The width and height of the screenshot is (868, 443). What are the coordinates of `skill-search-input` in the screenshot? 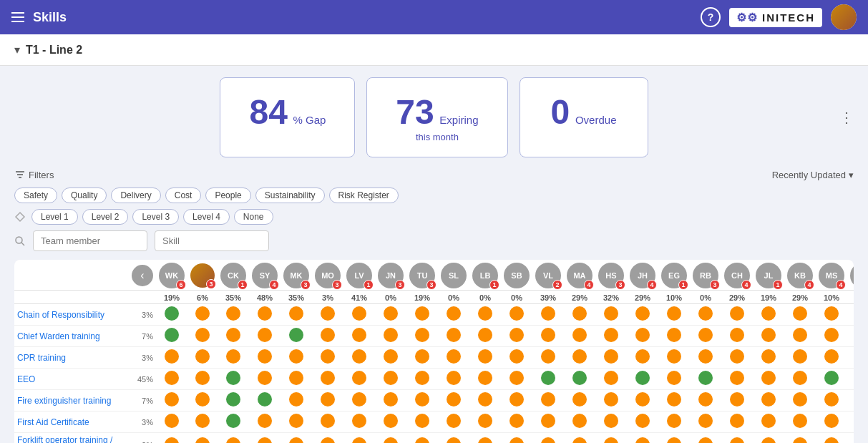 It's located at (212, 240).